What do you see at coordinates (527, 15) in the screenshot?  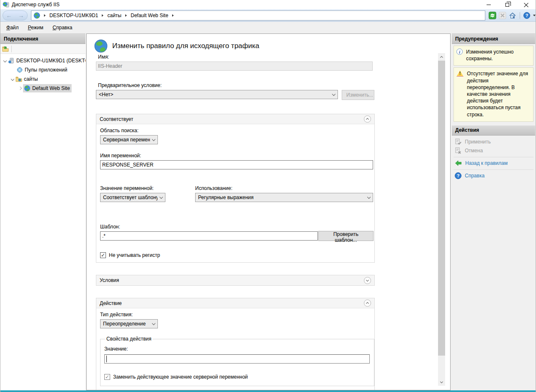 I see `help-icon: ?` at bounding box center [527, 15].